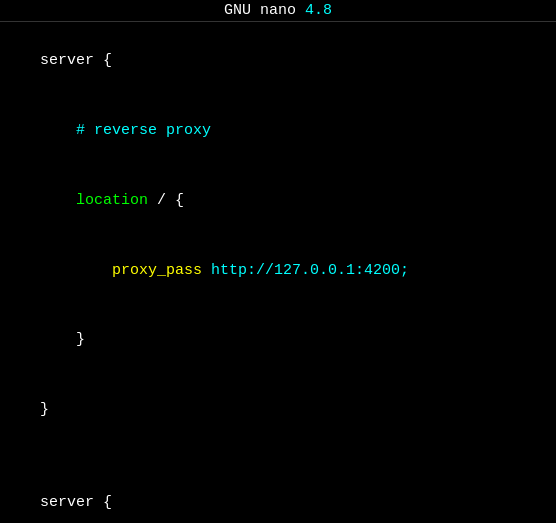 Image resolution: width=556 pixels, height=523 pixels. I want to click on line-1: server {, so click(278, 61).